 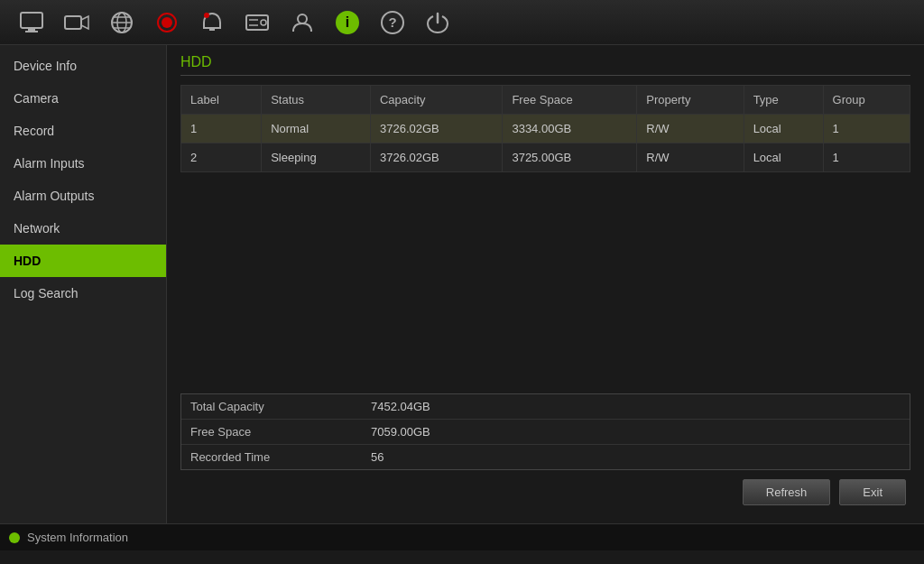 What do you see at coordinates (545, 431) in the screenshot?
I see `summary-panel: Total Capacity 7452.04GB Free Space 7059…` at bounding box center [545, 431].